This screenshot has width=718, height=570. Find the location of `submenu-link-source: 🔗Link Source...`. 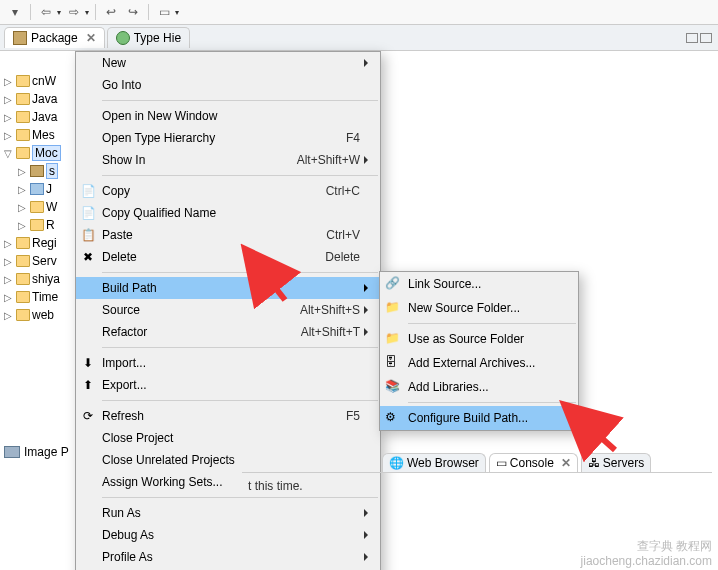

submenu-link-source: 🔗Link Source... is located at coordinates (479, 284).